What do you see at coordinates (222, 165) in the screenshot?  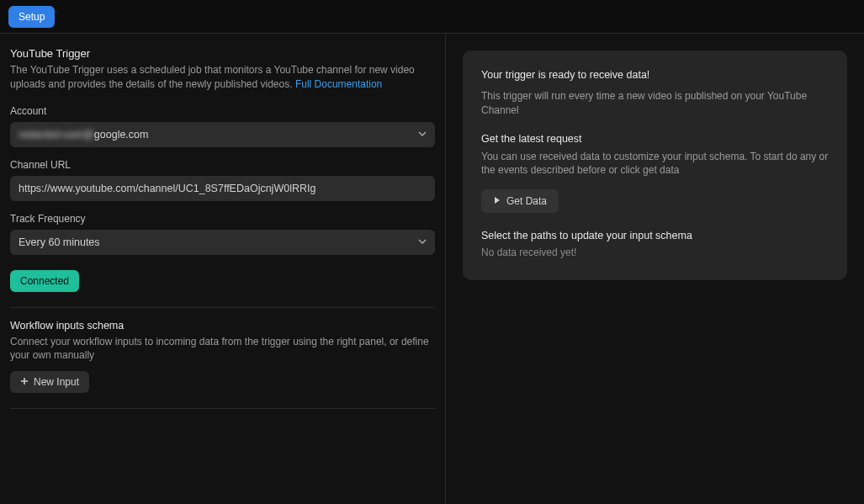 I see `channel-url-label: Channel URL` at bounding box center [222, 165].